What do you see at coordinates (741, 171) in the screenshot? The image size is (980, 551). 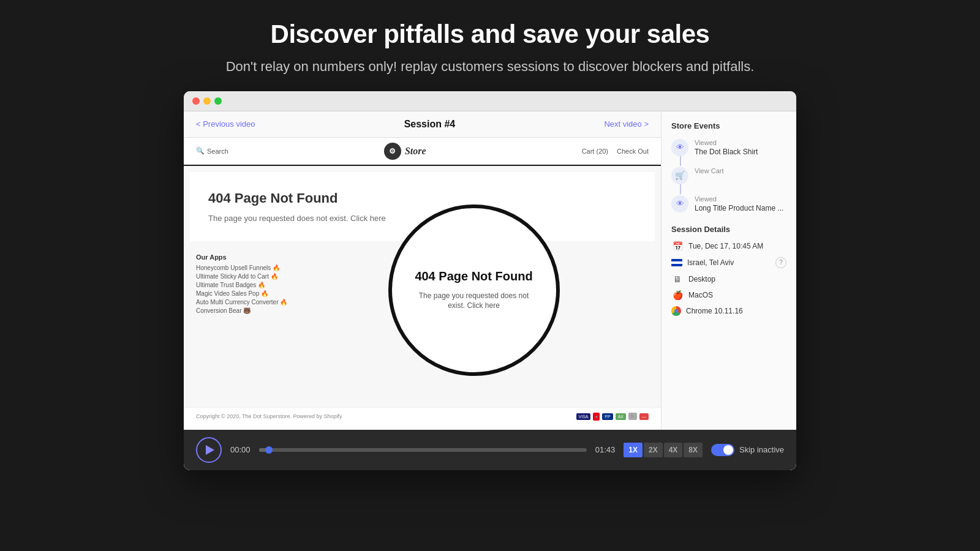 I see `event-action: View Cart` at bounding box center [741, 171].